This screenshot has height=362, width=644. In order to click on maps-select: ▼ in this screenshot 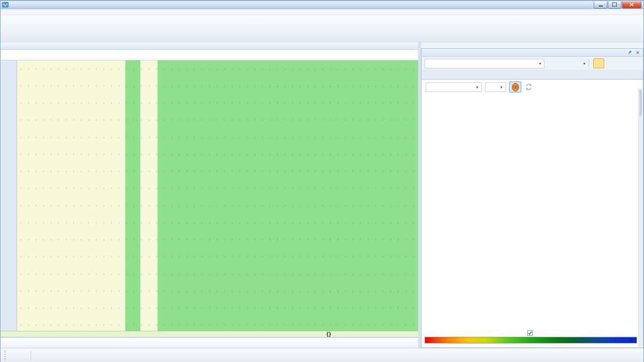, I will do `click(454, 87)`.